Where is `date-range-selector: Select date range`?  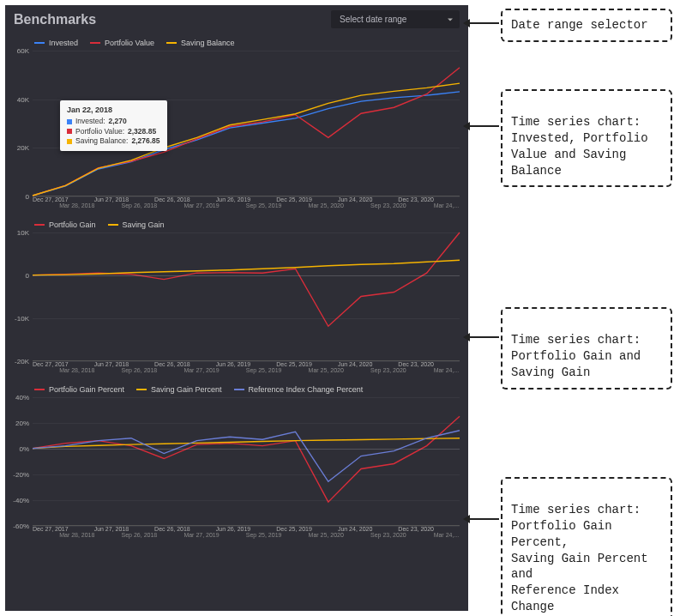 date-range-selector: Select date range is located at coordinates (395, 19).